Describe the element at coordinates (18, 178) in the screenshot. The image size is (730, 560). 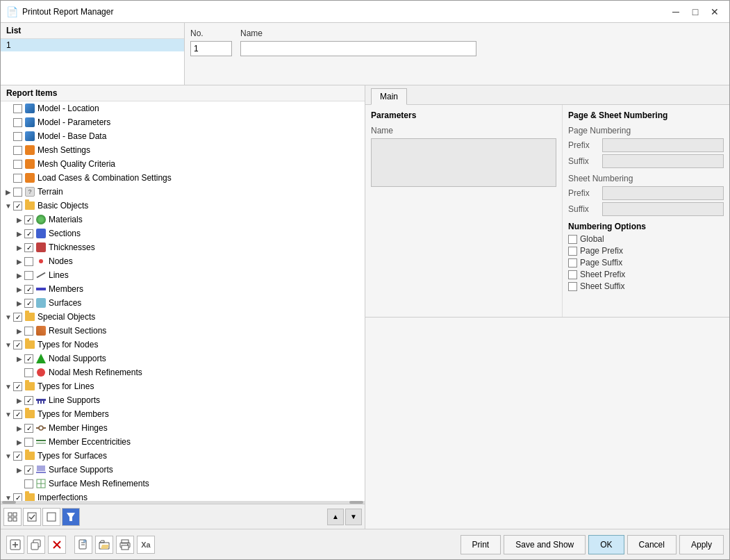
I see `checkbox-load-cases-combo` at that location.